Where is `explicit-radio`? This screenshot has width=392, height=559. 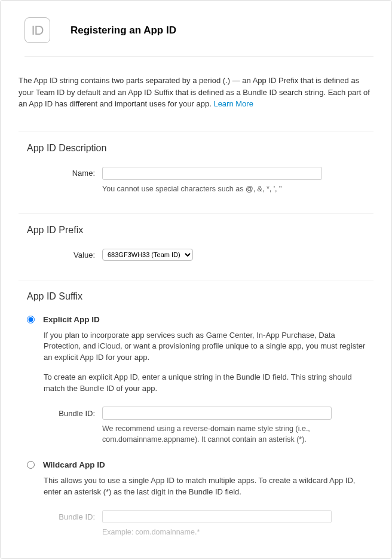 explicit-radio is located at coordinates (31, 319).